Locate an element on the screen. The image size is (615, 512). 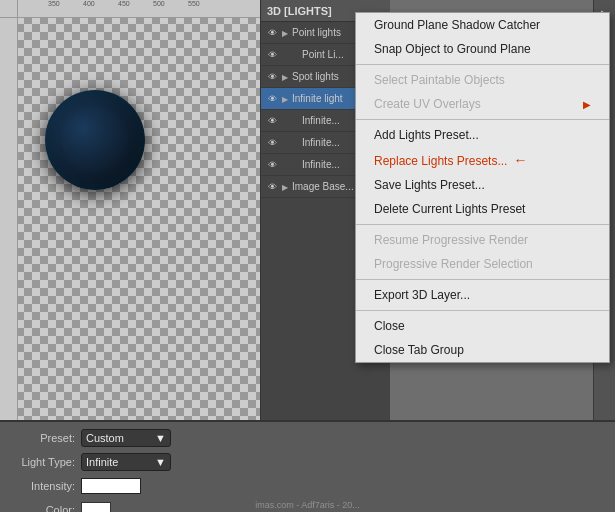
menu-item-resume-render: Resume Progressive Render is located at coordinates (482, 240).